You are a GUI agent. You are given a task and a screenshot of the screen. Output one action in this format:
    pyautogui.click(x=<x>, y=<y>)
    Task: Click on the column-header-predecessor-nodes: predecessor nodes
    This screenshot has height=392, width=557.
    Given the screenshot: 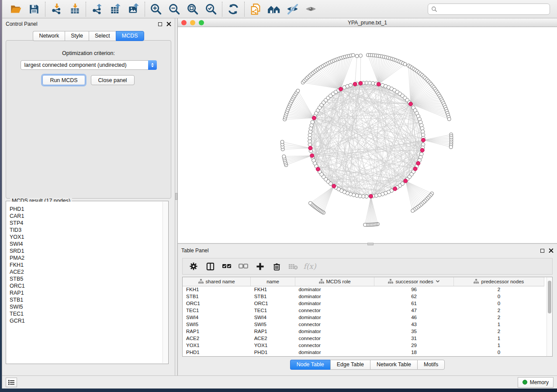 What is the action you would take?
    pyautogui.click(x=499, y=282)
    